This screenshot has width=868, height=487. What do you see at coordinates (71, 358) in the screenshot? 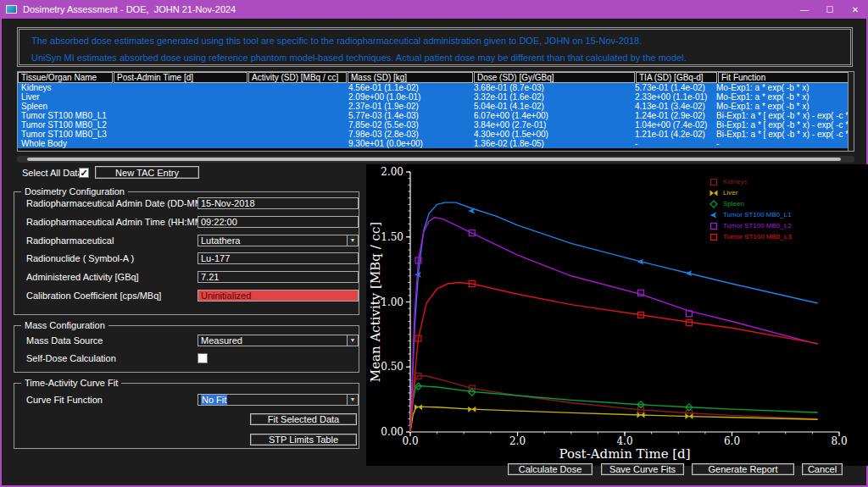
I see `self-dose-label: Self-Dose Calculation` at bounding box center [71, 358].